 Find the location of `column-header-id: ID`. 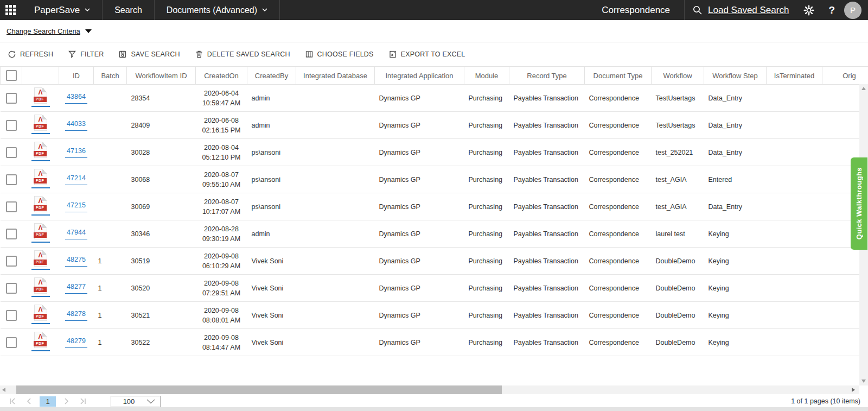

column-header-id: ID is located at coordinates (76, 76).